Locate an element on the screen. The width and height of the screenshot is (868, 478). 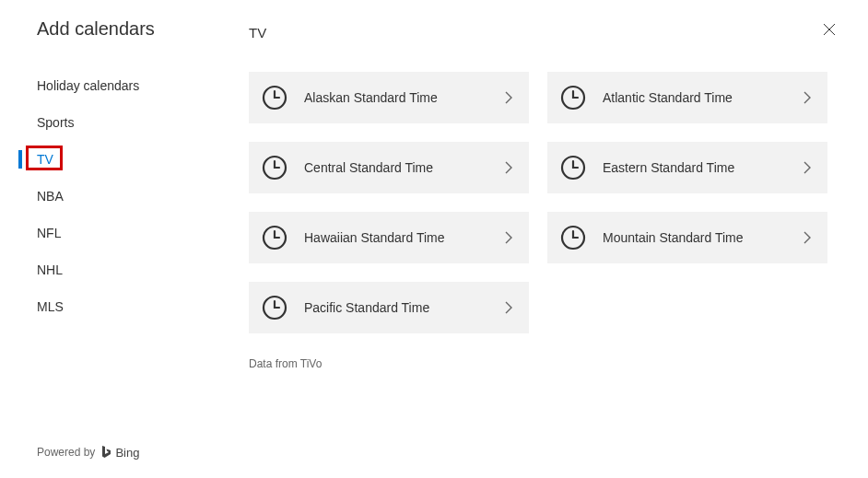
card-pacific: Pacific Standard Time is located at coordinates (389, 308).